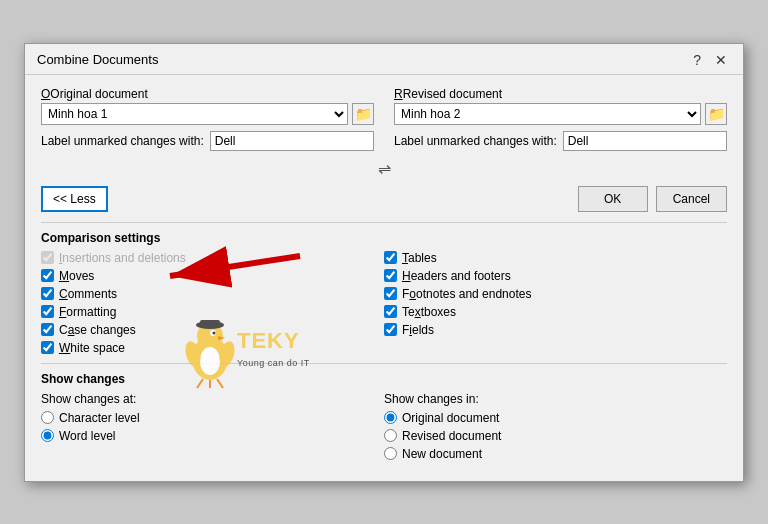  I want to click on checkbox-fields-input, so click(390, 330).